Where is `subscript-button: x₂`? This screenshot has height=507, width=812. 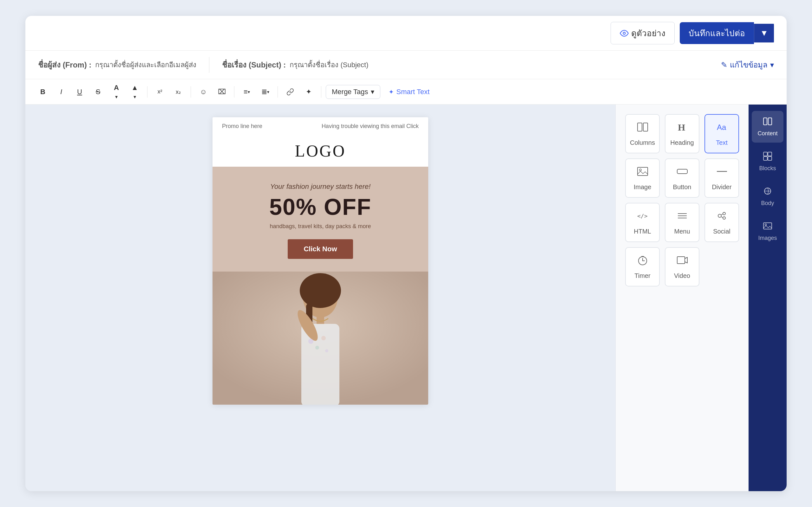 subscript-button: x₂ is located at coordinates (179, 92).